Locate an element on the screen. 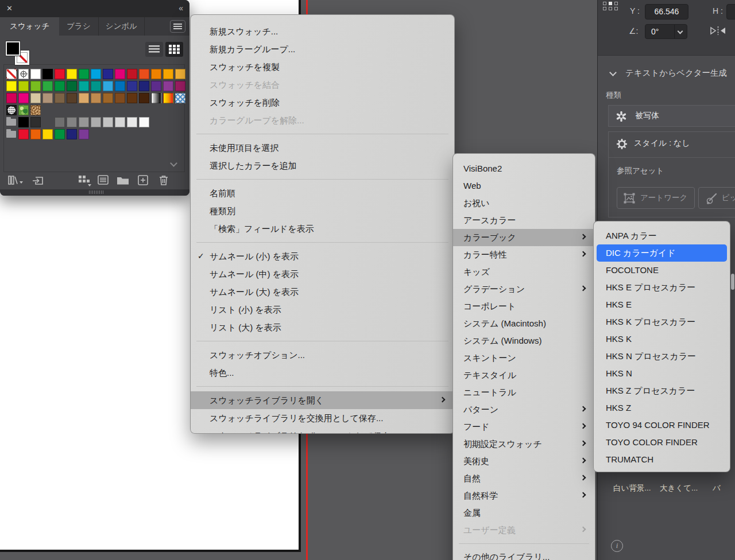 The height and width of the screenshot is (560, 735). menu-item: 選択したカラーを追加 is located at coordinates (323, 165).